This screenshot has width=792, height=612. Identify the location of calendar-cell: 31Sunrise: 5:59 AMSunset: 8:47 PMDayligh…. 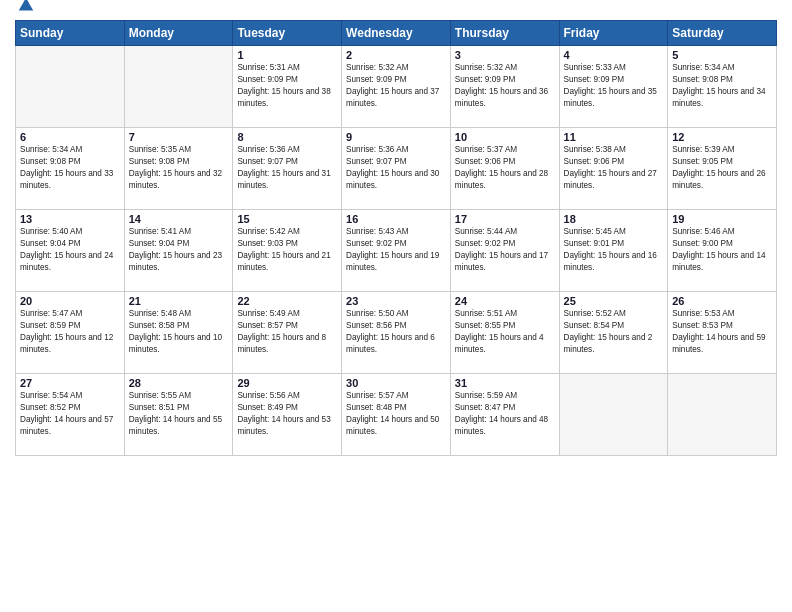
(504, 415).